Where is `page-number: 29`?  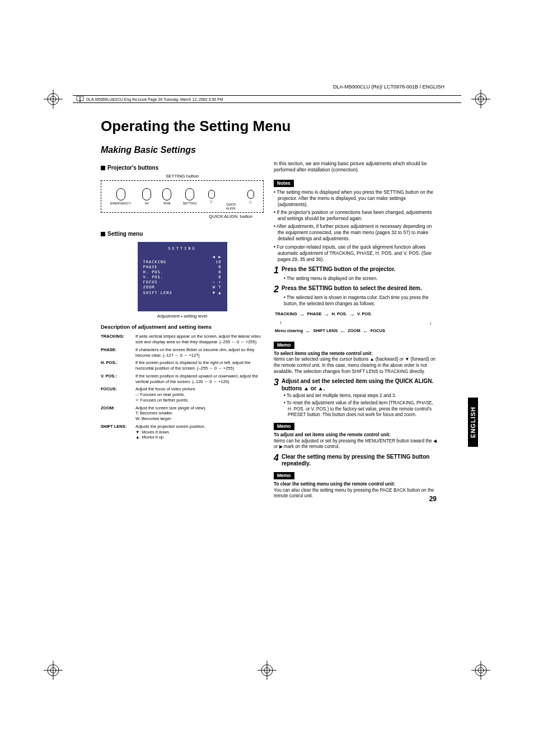 page-number: 29 is located at coordinates (433, 499).